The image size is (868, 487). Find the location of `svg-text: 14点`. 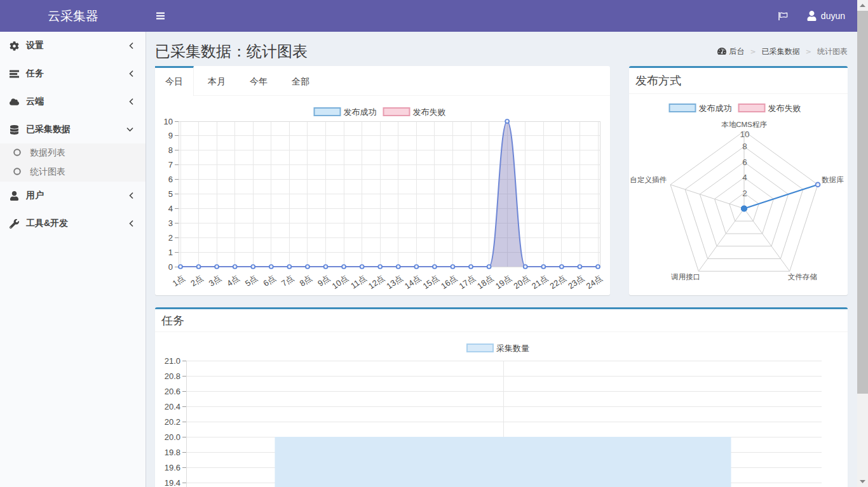

svg-text: 14点 is located at coordinates (413, 282).